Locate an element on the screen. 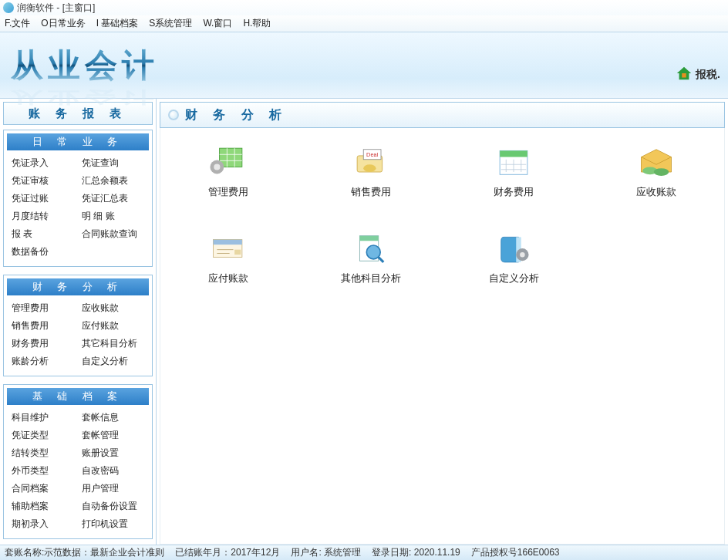 The width and height of the screenshot is (728, 560). statusbar: 套账名称:示范数据：最新企业会计准则 已结账年月：2017年12月 用户名: 系… is located at coordinates (364, 552).